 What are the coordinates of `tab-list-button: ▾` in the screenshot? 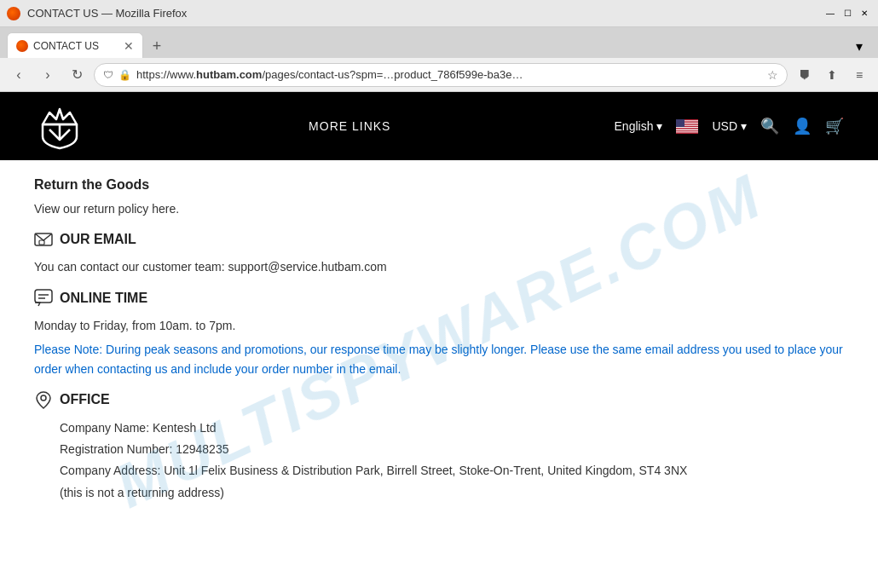 It's located at (859, 46).